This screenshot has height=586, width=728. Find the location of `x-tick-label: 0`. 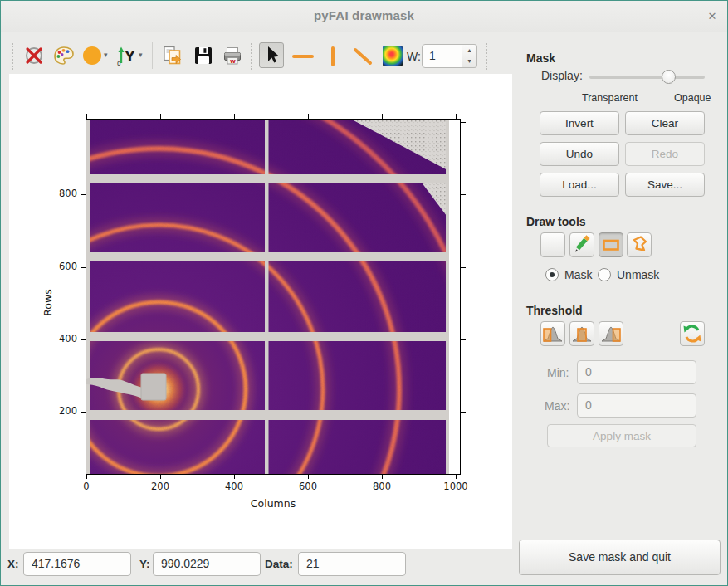

x-tick-label: 0 is located at coordinates (86, 486).